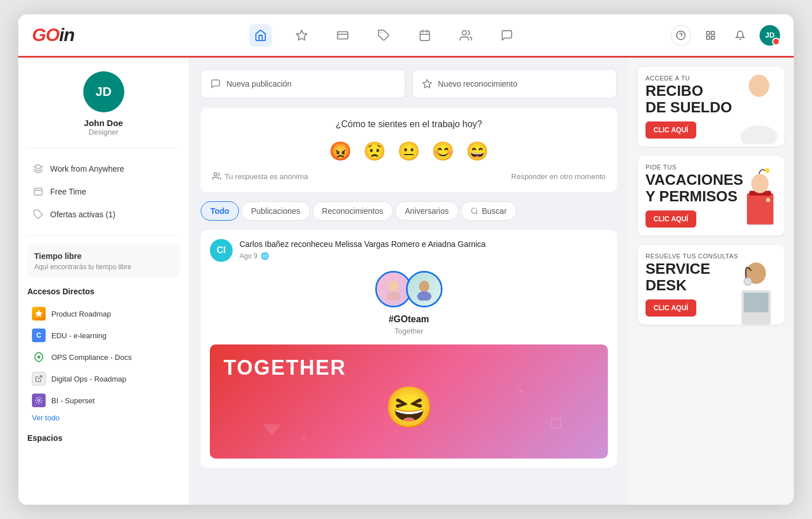  Describe the element at coordinates (710, 35) in the screenshot. I see `grid-icon` at that location.